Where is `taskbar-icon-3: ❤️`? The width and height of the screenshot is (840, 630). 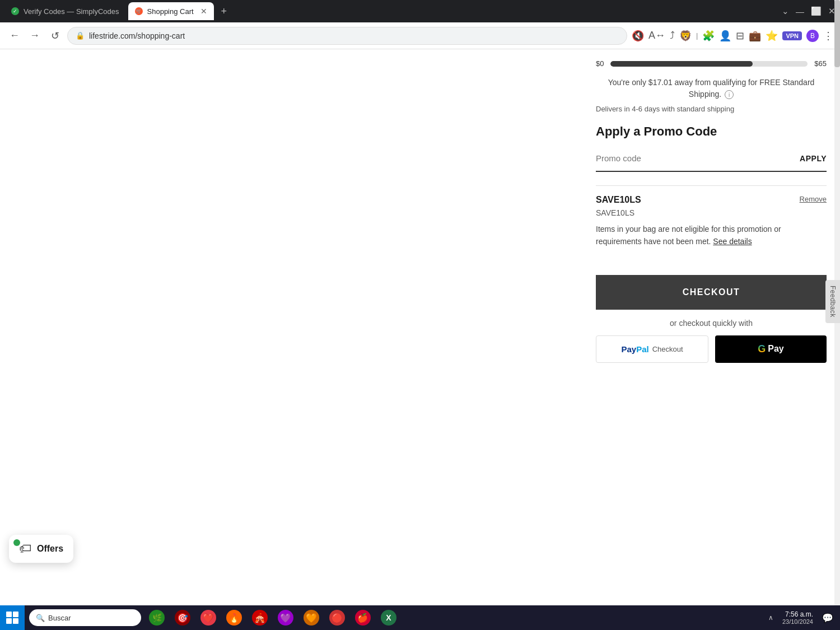 taskbar-icon-3: ❤️ is located at coordinates (208, 618).